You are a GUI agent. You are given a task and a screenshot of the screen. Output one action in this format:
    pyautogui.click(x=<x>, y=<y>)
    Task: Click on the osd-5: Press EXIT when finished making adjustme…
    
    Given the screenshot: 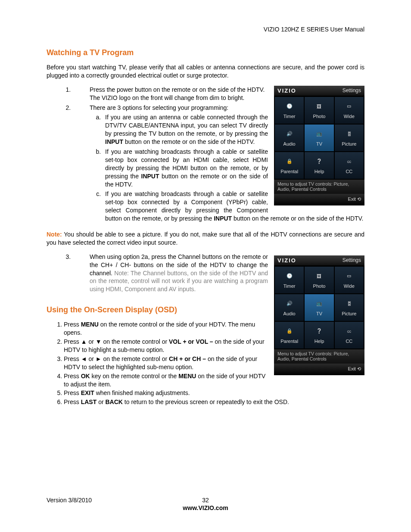 What is the action you would take?
    pyautogui.click(x=214, y=393)
    